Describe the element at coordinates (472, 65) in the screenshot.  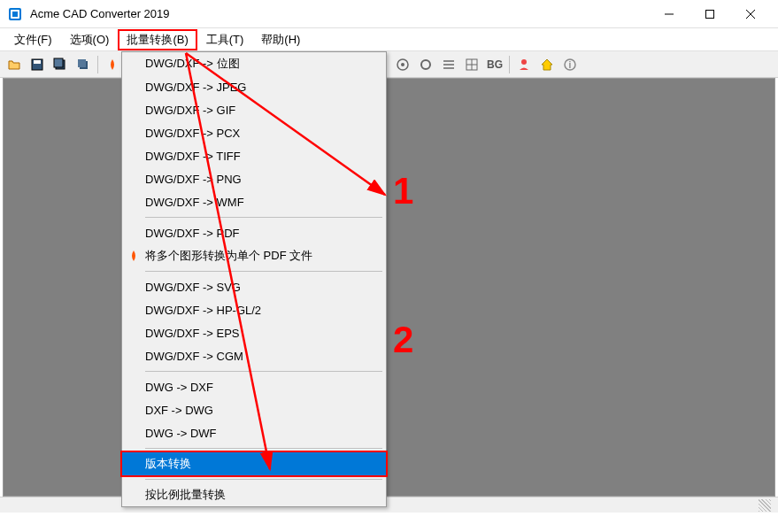
I see `grid-icon` at that location.